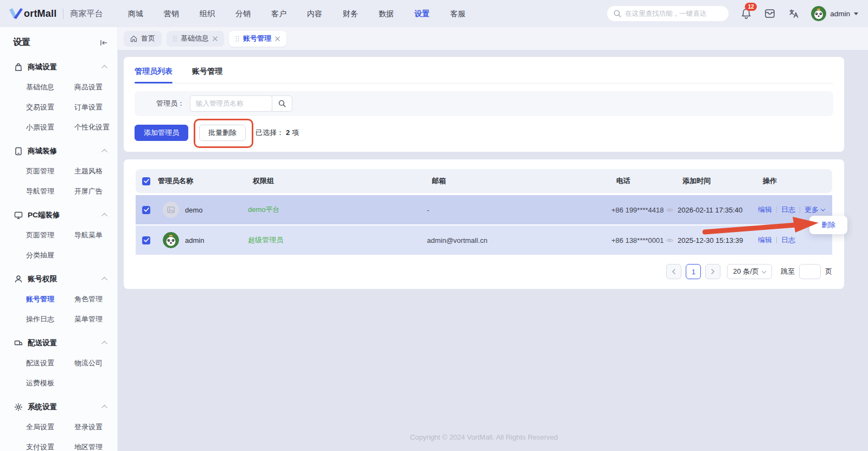 This screenshot has height=451, width=868. I want to click on tab-account-manage: 账号管理, so click(258, 39).